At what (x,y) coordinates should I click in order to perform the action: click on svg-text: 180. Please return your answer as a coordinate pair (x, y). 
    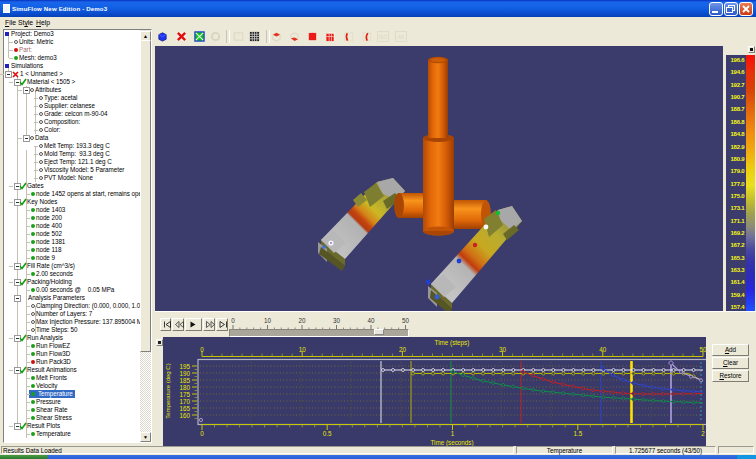
    Looking at the image, I should click on (184, 388).